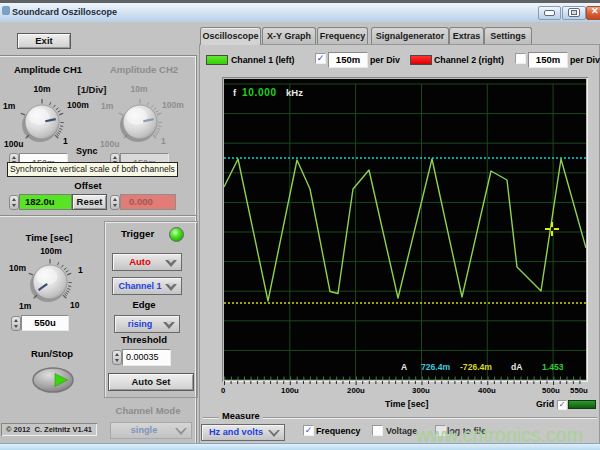  Describe the element at coordinates (404, 367) in the screenshot. I see `svg-text: A` at that location.